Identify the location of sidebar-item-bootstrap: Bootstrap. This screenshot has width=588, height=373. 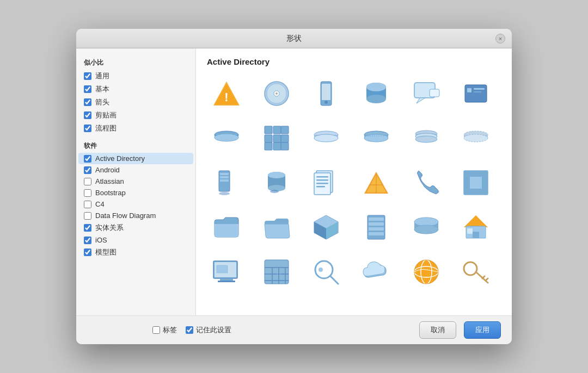
(136, 192).